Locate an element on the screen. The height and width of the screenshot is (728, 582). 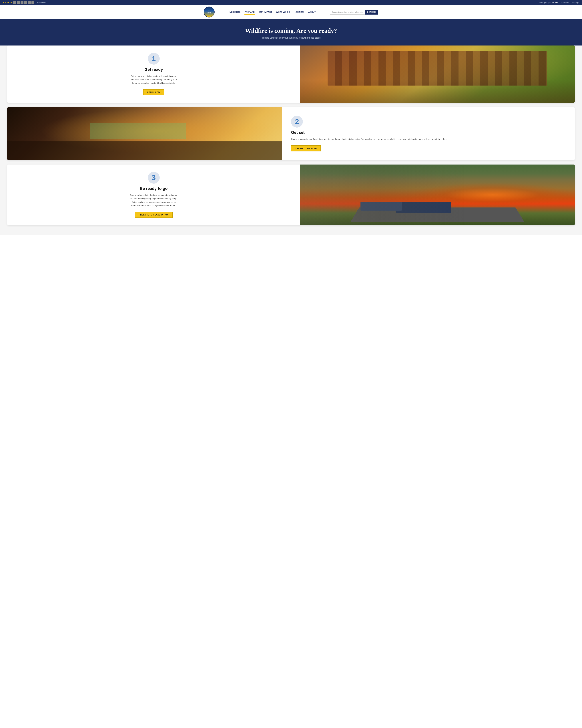
instagram-icon is located at coordinates (15, 3).